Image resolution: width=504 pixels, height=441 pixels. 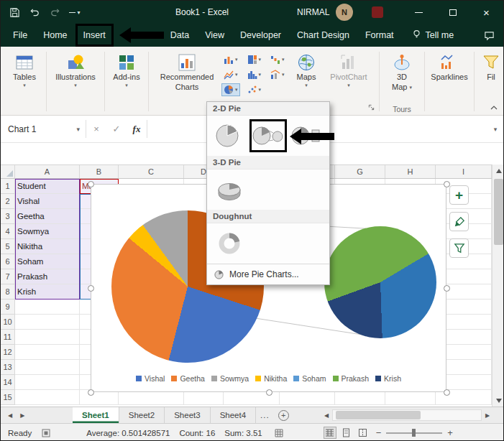 I want to click on scroll-down-icon, so click(x=498, y=401).